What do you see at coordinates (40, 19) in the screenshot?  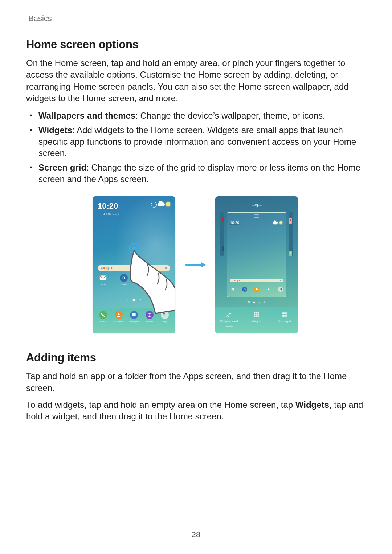 I see `section-label: Basics` at bounding box center [40, 19].